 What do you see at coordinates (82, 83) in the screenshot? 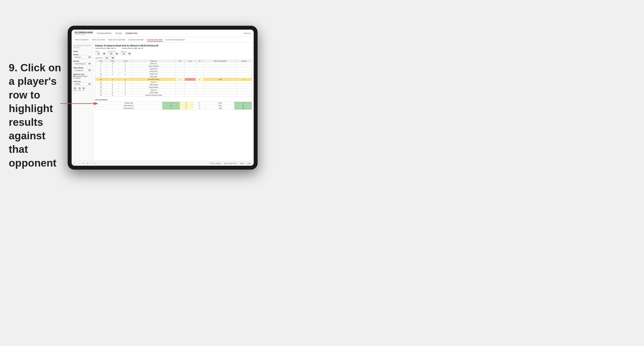
I see `sidebar-colour-section: Colour by Win/loss` at bounding box center [82, 83].